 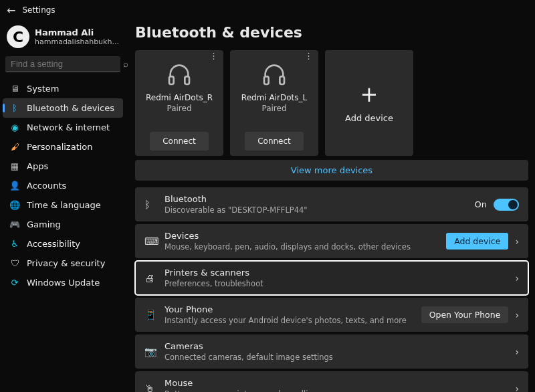 What do you see at coordinates (63, 64) in the screenshot?
I see `search-input-wrapper: ⌕` at bounding box center [63, 64].